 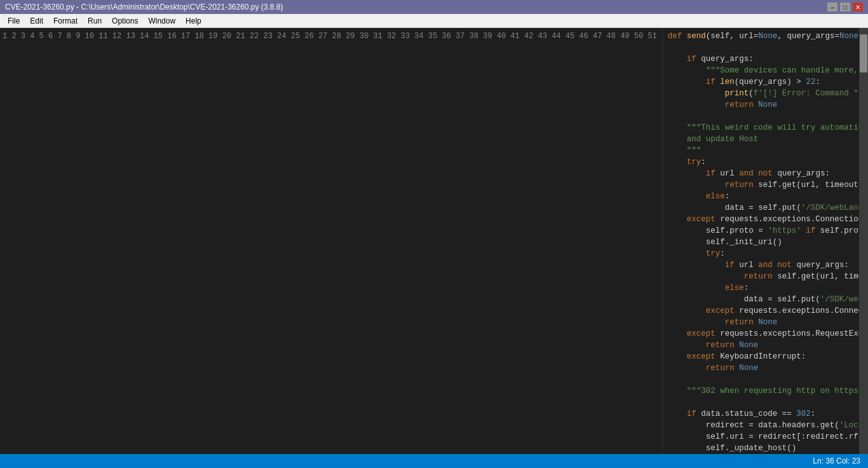 What do you see at coordinates (95, 20) in the screenshot?
I see `menu-run: Run` at bounding box center [95, 20].